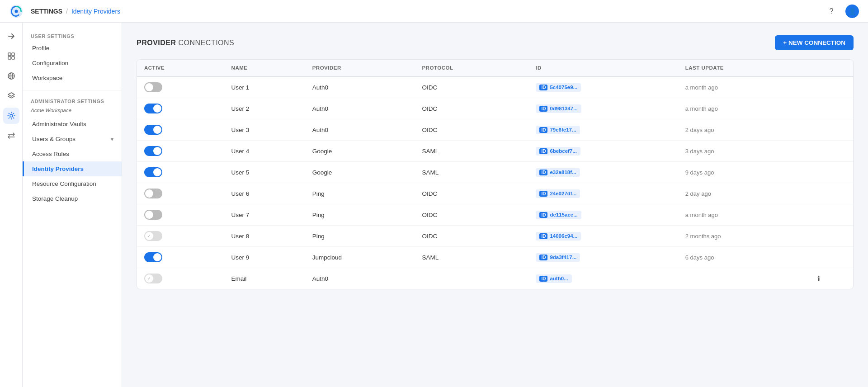  What do you see at coordinates (495, 215) in the screenshot?
I see `table-row: User 7PingOIDCIDdc115aee...a month ago` at bounding box center [495, 215].